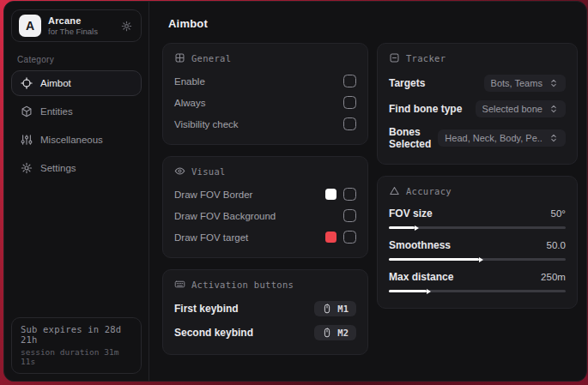  Describe the element at coordinates (517, 83) in the screenshot. I see `select-value: Bots, Teams` at that location.